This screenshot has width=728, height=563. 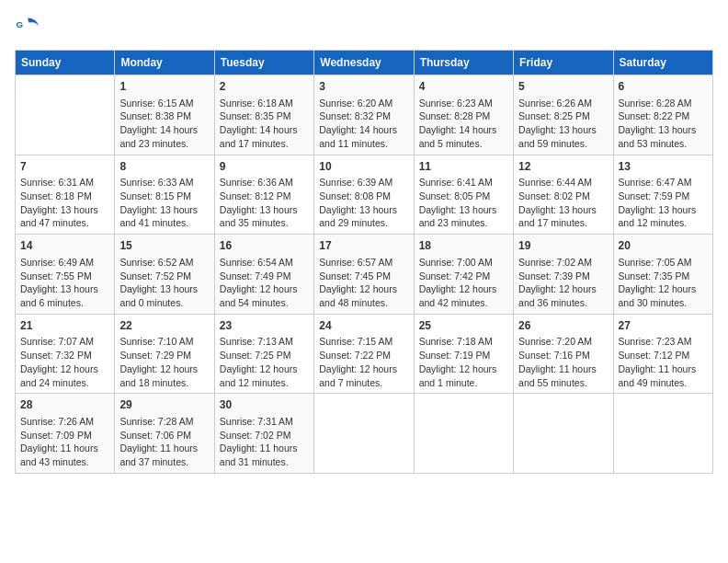 I want to click on day-header-monday: Monday, so click(x=165, y=63).